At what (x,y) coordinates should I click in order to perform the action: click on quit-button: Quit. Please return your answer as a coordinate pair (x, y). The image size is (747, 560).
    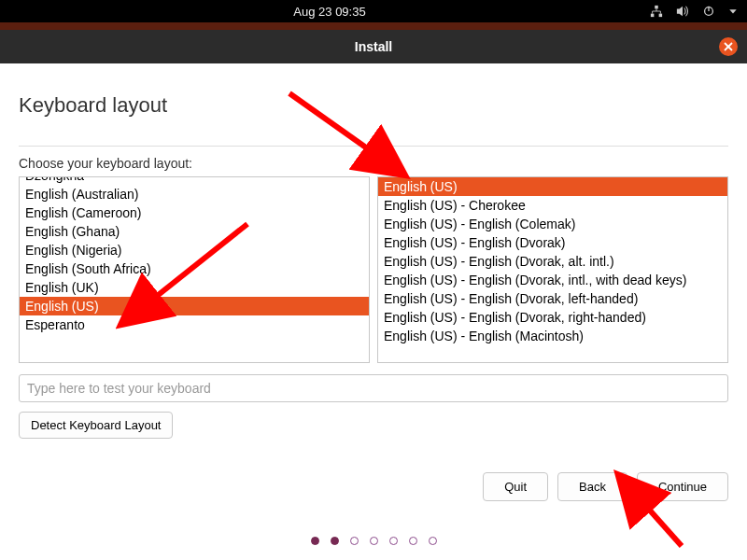
    Looking at the image, I should click on (515, 487).